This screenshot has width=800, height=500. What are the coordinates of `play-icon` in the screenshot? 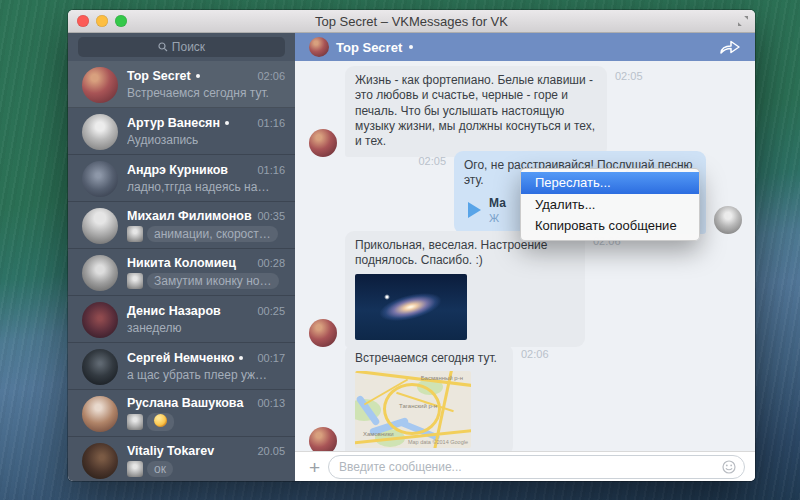 It's located at (474, 210).